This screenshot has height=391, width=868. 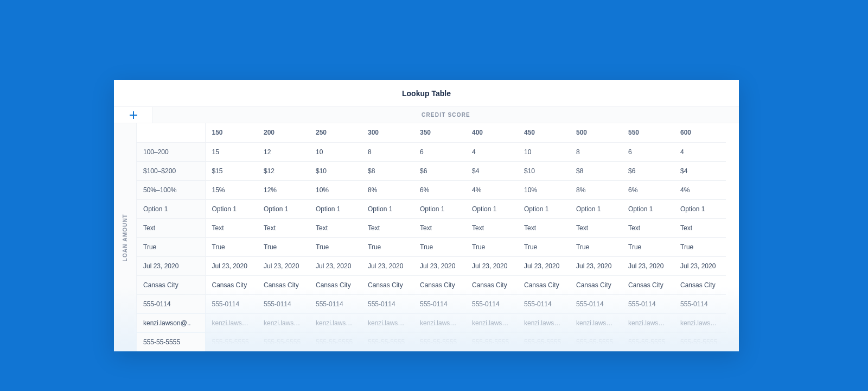 What do you see at coordinates (231, 190) in the screenshot?
I see `table-cell: 15%` at bounding box center [231, 190].